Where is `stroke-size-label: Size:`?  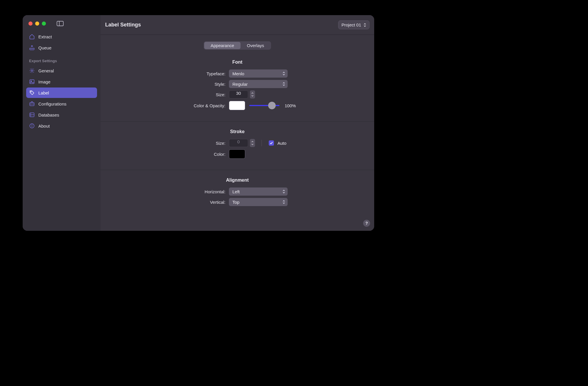
stroke-size-label: Size: is located at coordinates (163, 143).